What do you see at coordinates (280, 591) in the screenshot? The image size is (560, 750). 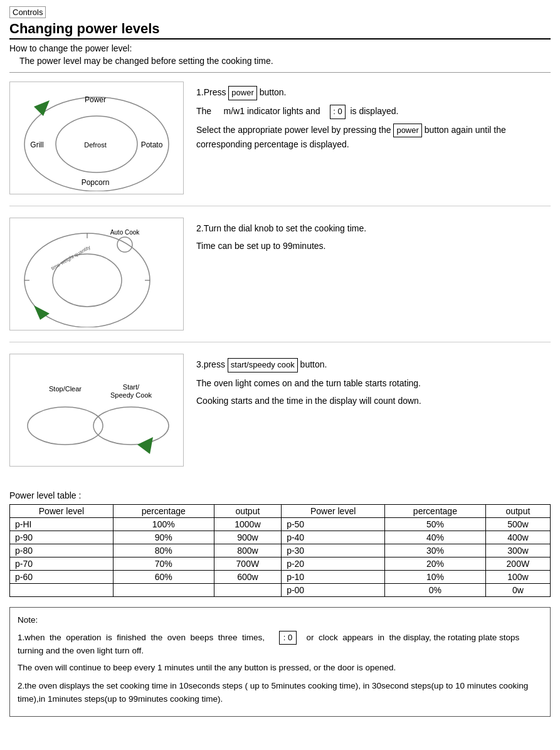 I see `table-row: p-000%0w` at bounding box center [280, 591].